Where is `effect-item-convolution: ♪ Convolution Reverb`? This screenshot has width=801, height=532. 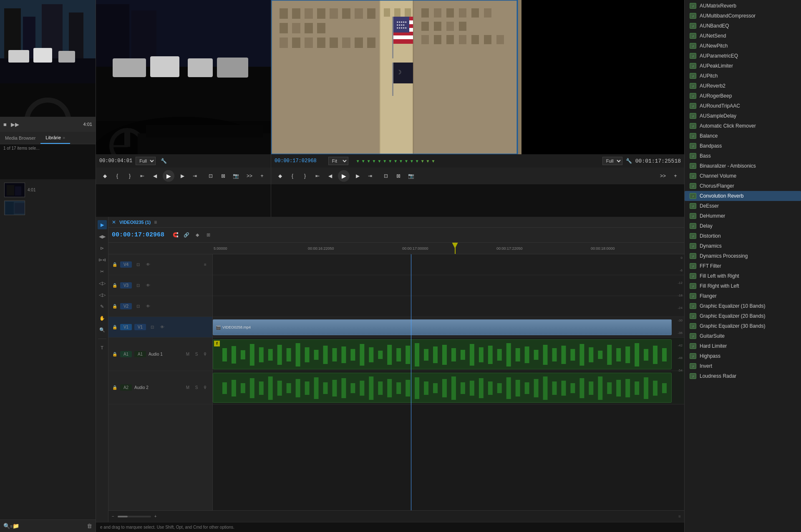
effect-item-convolution: ♪ Convolution Reverb is located at coordinates (743, 196).